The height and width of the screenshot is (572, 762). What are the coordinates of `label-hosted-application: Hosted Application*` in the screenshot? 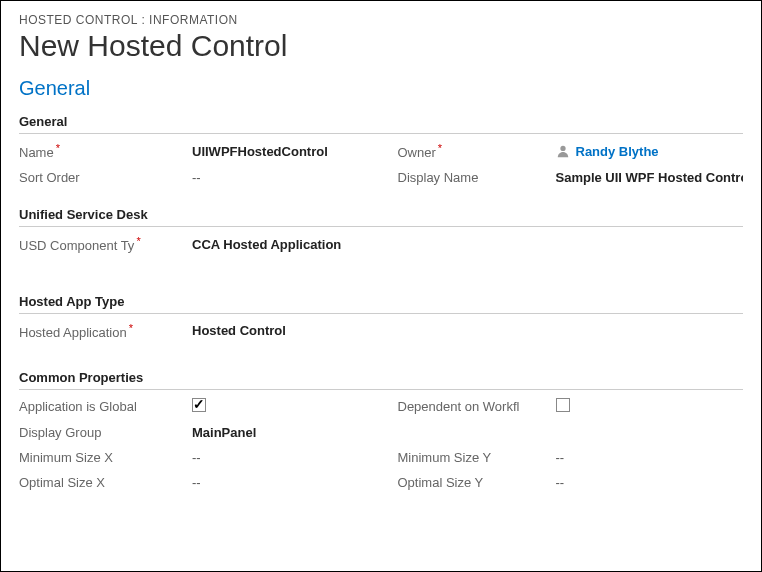 It's located at (96, 331).